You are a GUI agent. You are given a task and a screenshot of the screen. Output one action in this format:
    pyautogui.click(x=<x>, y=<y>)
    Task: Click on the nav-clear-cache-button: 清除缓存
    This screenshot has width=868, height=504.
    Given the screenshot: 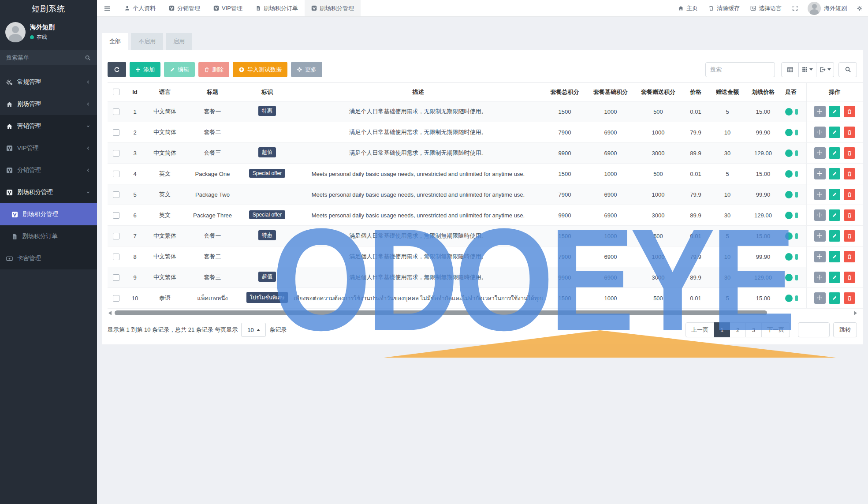 What is the action you would take?
    pyautogui.click(x=724, y=8)
    